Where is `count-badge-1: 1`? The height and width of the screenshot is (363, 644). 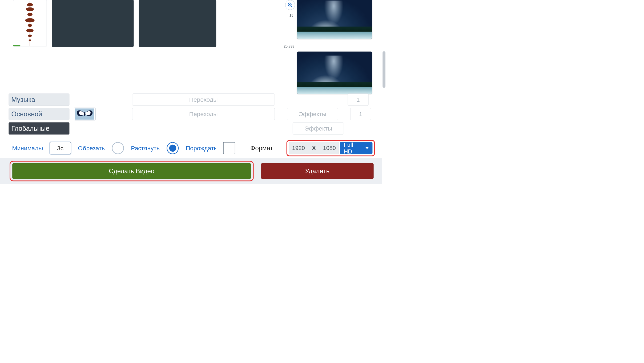
count-badge-1: 1 is located at coordinates (358, 100).